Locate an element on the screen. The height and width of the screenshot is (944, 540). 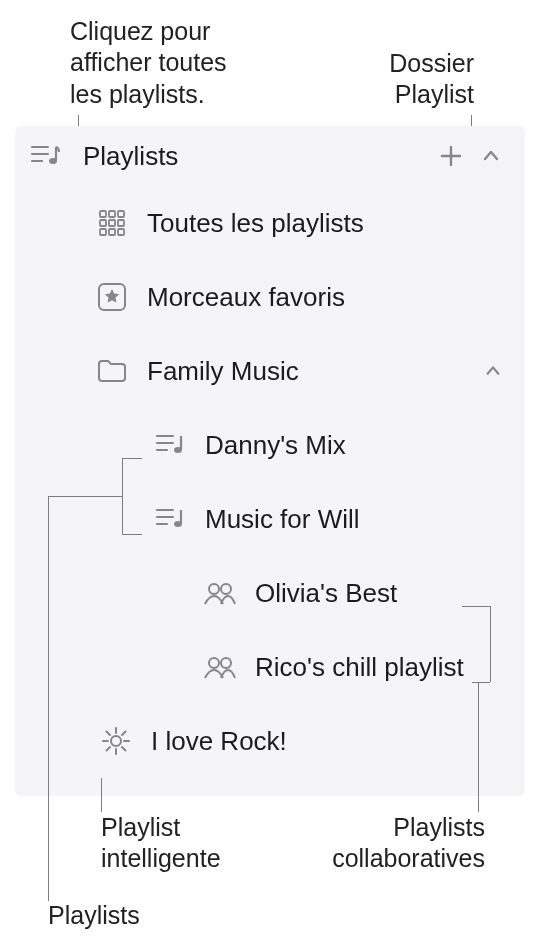
star-box-icon is located at coordinates (112, 297).